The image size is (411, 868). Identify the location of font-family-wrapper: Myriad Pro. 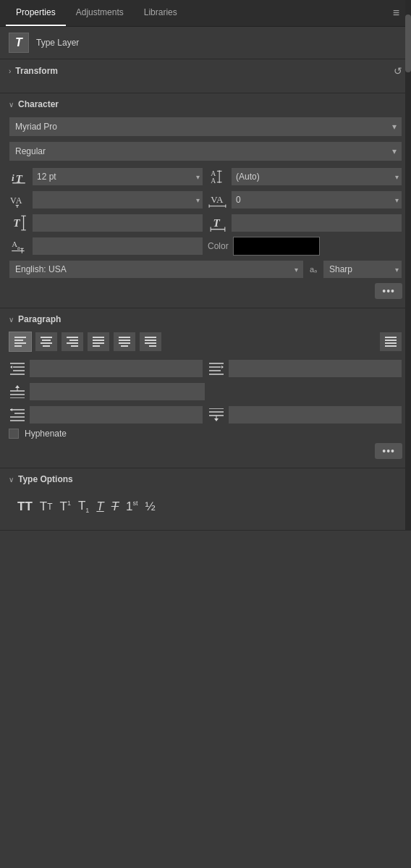
(206, 127).